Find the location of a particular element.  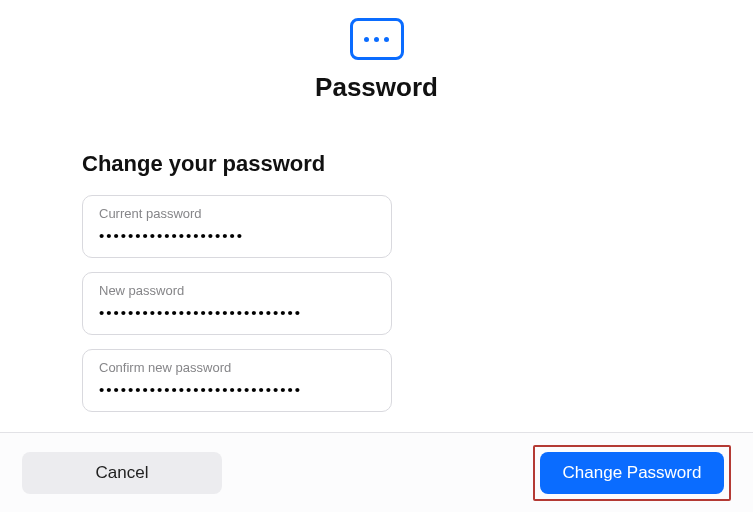

change-password-button: Change Password is located at coordinates (632, 473).